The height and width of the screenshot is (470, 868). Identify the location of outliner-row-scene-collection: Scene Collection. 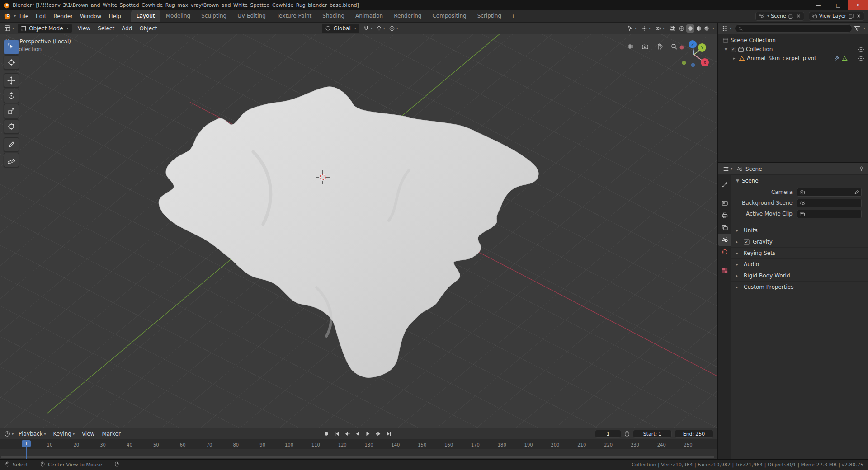
(793, 40).